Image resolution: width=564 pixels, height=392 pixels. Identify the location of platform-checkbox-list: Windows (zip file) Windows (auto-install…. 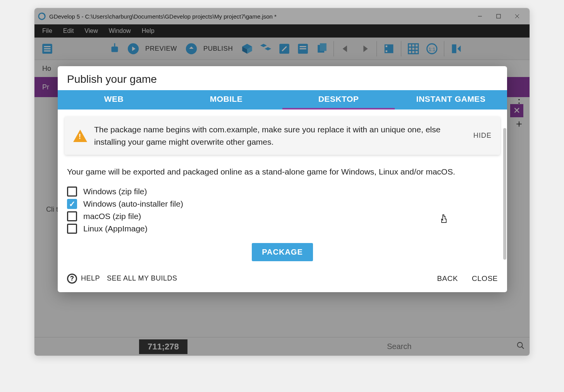
(282, 210).